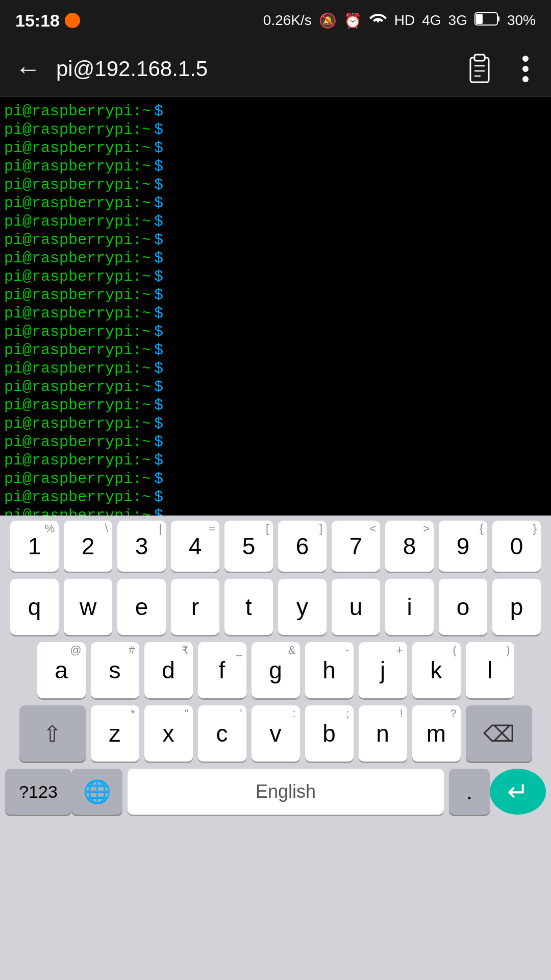 The width and height of the screenshot is (551, 980). Describe the element at coordinates (328, 20) in the screenshot. I see `mute-icon: 🔕` at that location.